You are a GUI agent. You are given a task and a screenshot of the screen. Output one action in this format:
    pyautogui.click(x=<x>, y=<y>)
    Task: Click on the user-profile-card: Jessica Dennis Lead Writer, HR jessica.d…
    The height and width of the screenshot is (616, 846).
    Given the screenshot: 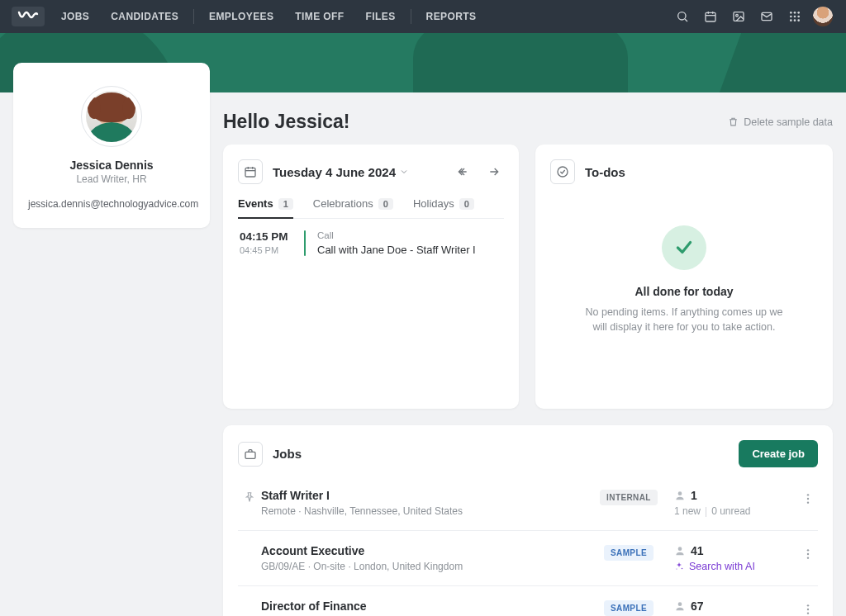 What is the action you would take?
    pyautogui.click(x=112, y=145)
    